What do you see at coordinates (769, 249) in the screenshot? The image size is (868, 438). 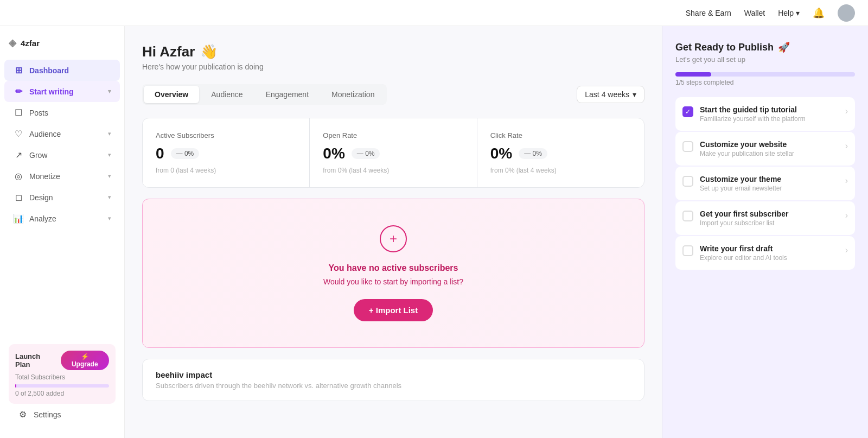 I see `checklist-label: Write your first draft` at bounding box center [769, 249].